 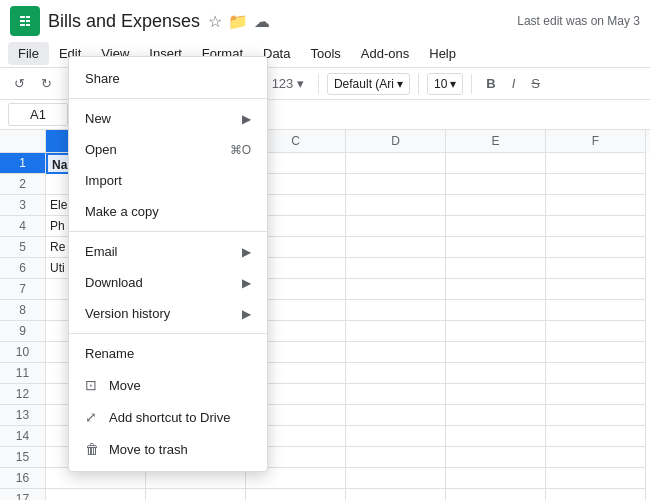 I want to click on strikethrough-button: S, so click(x=536, y=84).